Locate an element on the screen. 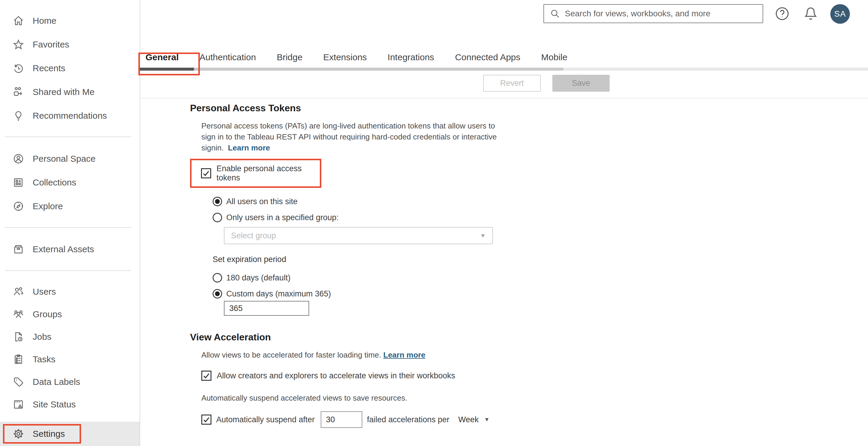 Image resolution: width=868 pixels, height=446 pixels. sidebar-item-recommendations: Recommendations is located at coordinates (70, 116).